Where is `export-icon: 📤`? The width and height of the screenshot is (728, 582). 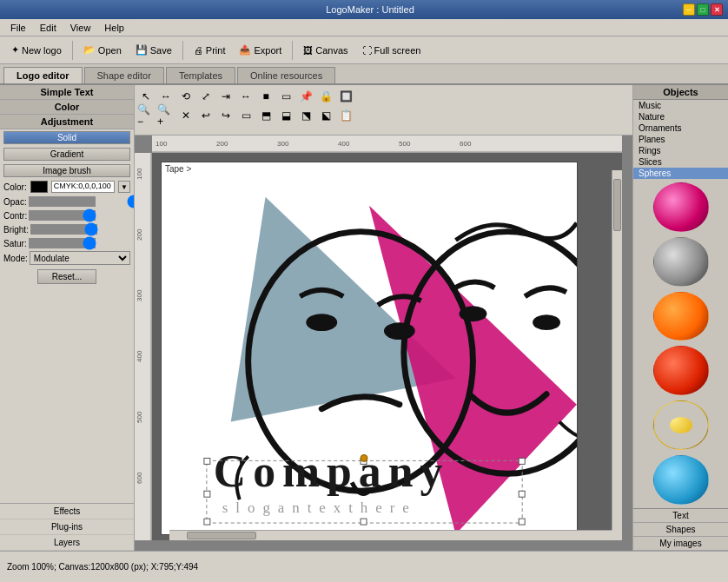 export-icon: 📤 is located at coordinates (245, 50).